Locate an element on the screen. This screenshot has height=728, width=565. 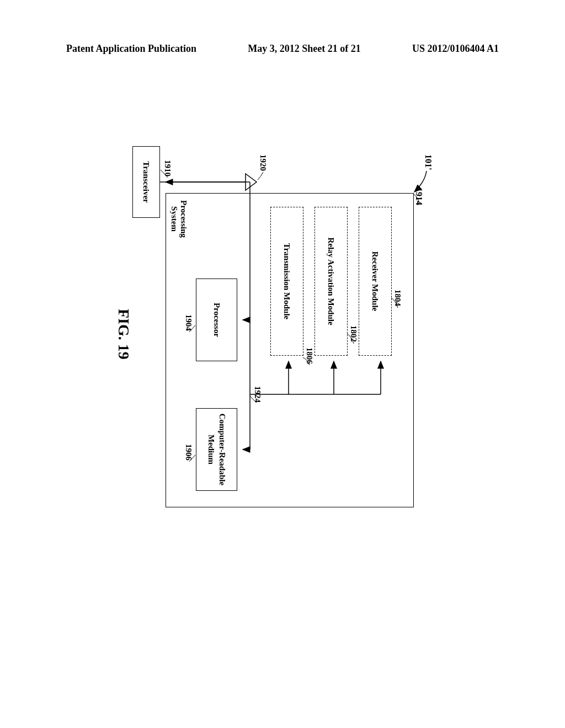
receiver-module-ref-label: 1804 is located at coordinates (397, 298).